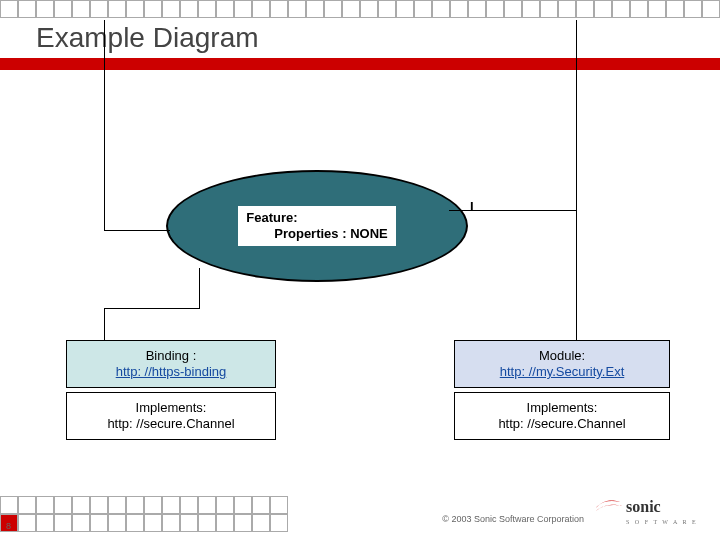  Describe the element at coordinates (150, 523) in the screenshot. I see `decor-bottom-squares-row2: for(let i=0;i<16;i++)document.write('<di…` at that location.